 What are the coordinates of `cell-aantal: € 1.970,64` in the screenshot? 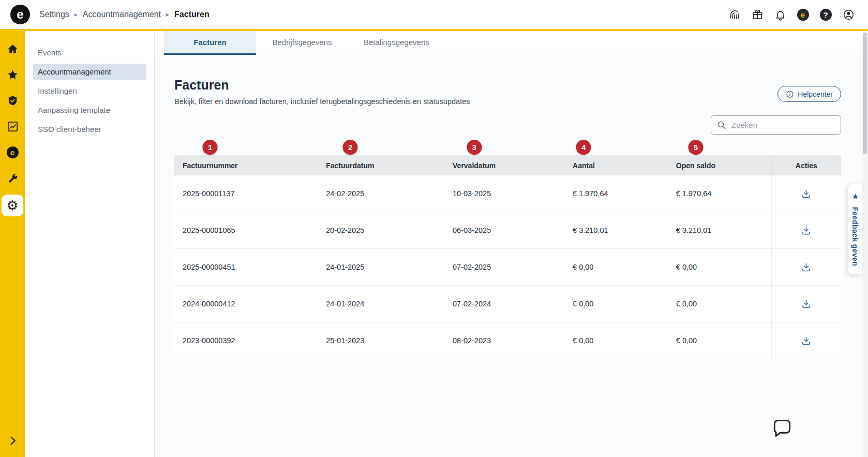 It's located at (616, 194).